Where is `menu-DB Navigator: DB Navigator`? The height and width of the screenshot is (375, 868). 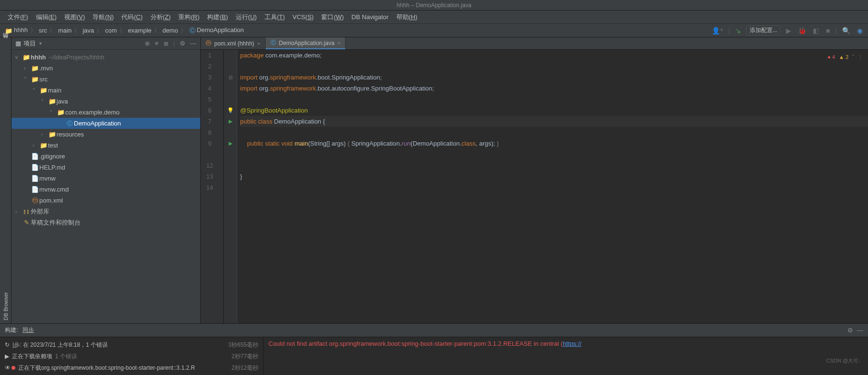 menu-DB Navigator: DB Navigator is located at coordinates (370, 17).